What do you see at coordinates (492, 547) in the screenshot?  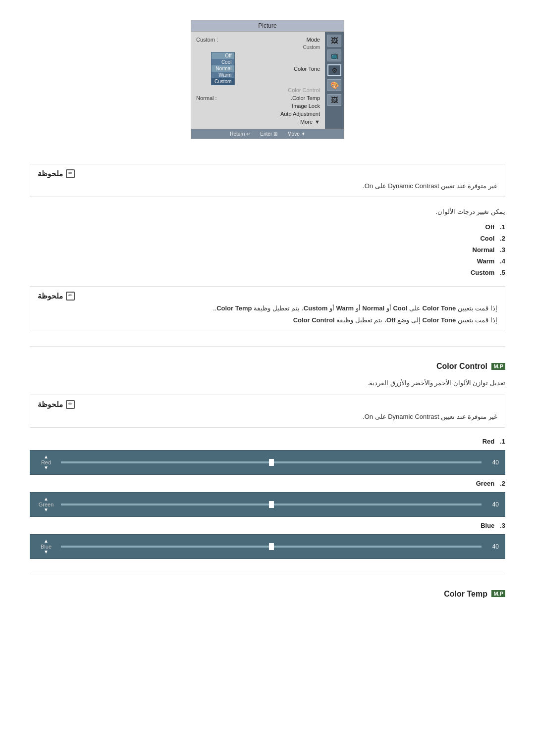 I see `blue-slider-value: 40` at bounding box center [492, 547].